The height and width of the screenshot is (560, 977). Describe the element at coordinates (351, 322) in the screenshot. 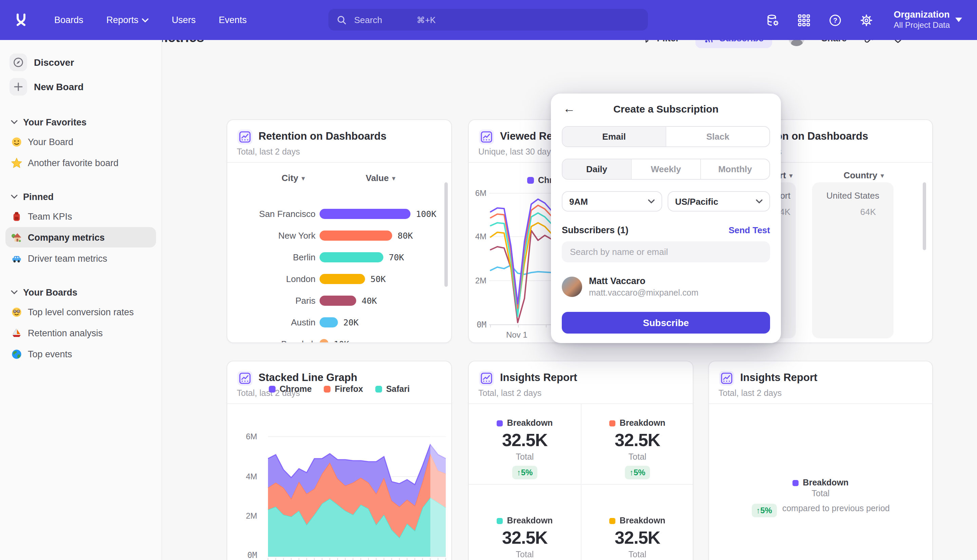

I see `value-label: 20K` at that location.